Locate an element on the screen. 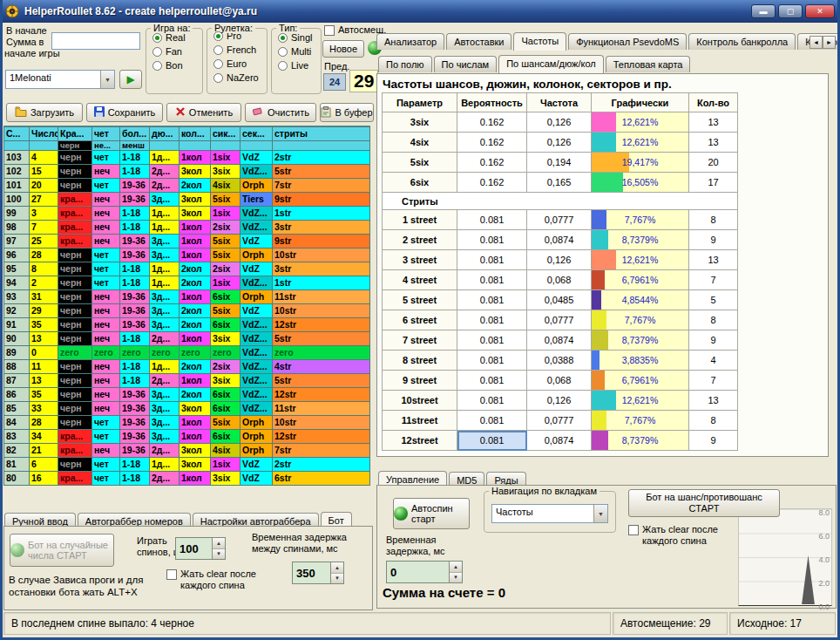 The image size is (840, 640). freq-bar-cell: 7,767% is located at coordinates (640, 420).